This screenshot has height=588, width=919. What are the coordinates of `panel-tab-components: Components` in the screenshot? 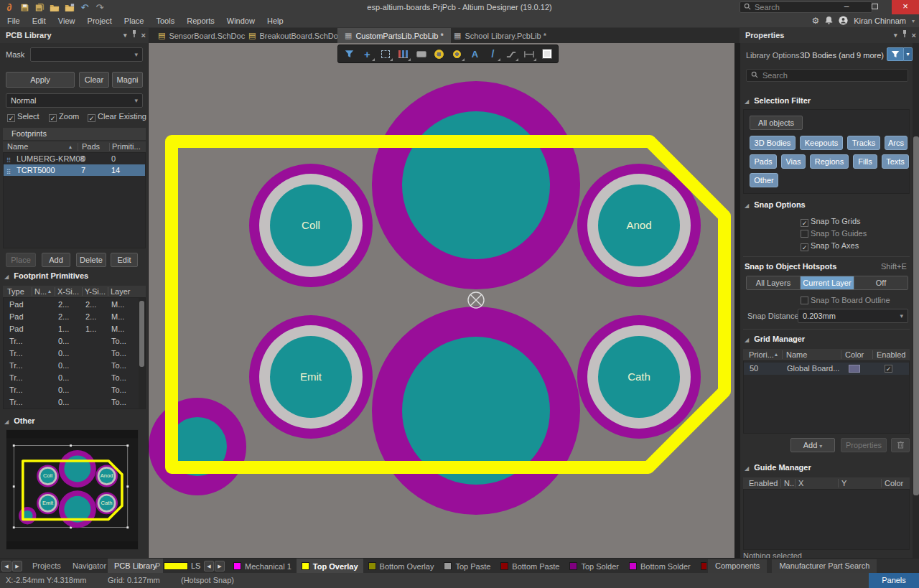 It's located at (737, 566).